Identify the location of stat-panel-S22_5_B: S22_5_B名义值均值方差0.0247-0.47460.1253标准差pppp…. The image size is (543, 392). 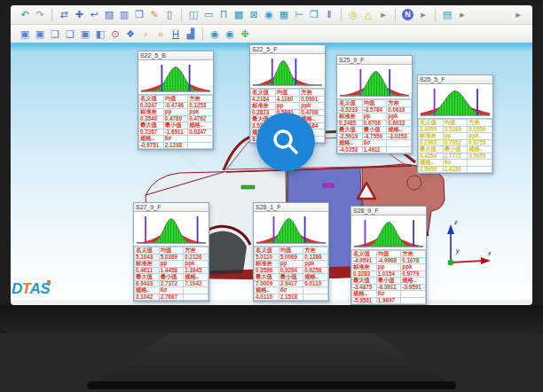
(176, 100).